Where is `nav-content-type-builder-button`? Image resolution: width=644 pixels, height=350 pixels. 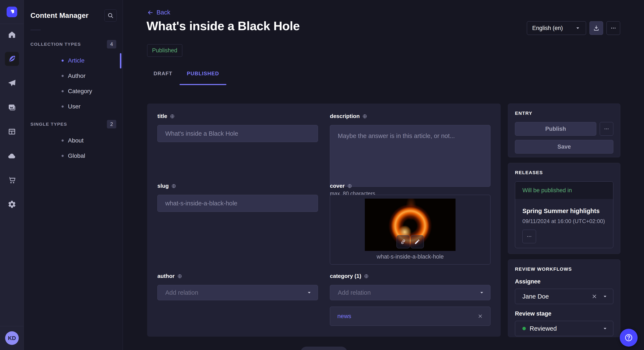 nav-content-type-builder-button is located at coordinates (12, 132).